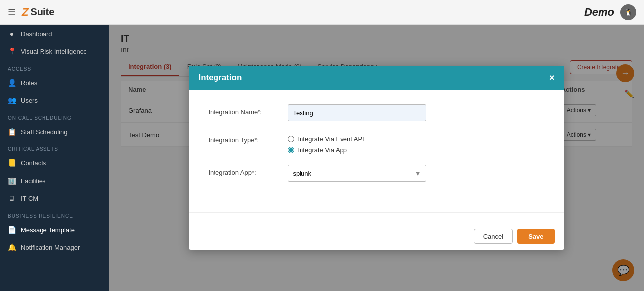 The height and width of the screenshot is (291, 644). What do you see at coordinates (54, 51) in the screenshot?
I see `sidebar-item-visual-risk: 📍 Visual Risk Intelligence` at bounding box center [54, 51].